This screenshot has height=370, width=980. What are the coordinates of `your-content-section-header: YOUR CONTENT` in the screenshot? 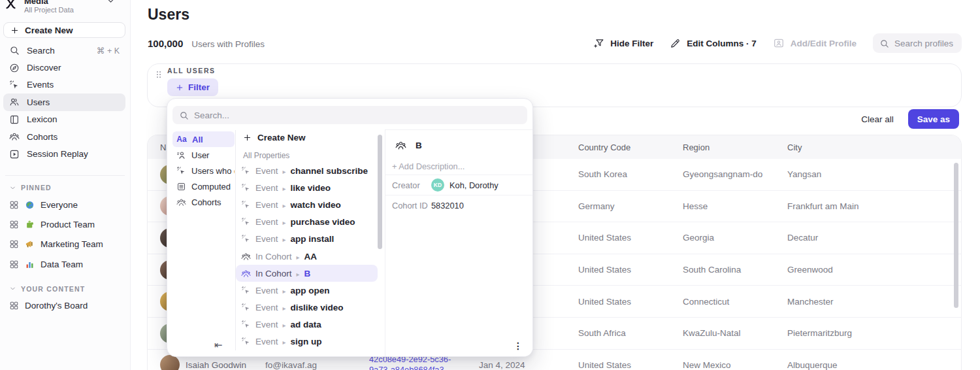 It's located at (64, 289).